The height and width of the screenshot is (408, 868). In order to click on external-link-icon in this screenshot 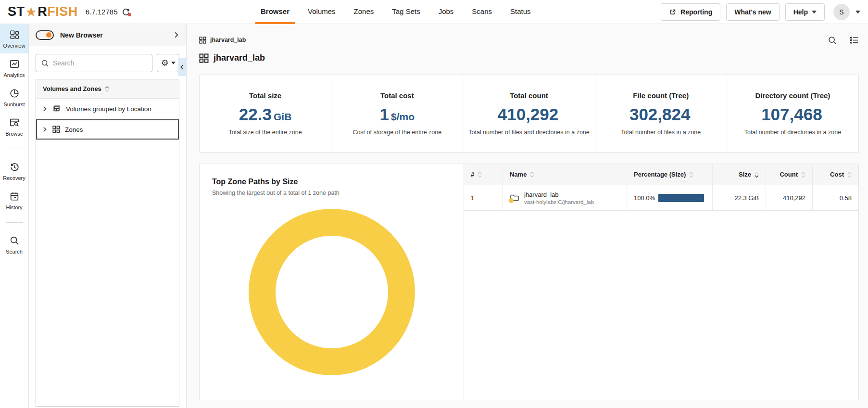, I will do `click(673, 12)`.